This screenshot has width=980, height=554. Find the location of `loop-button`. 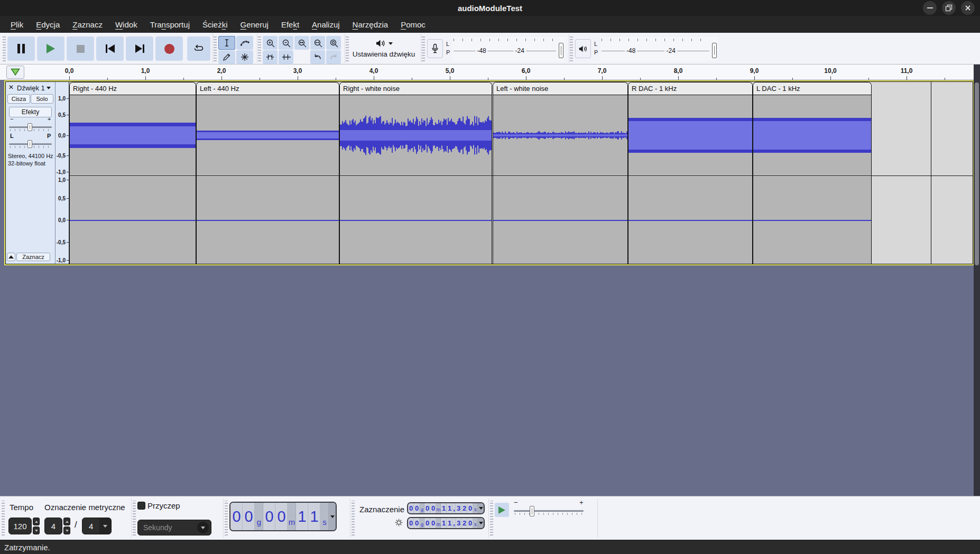

loop-button is located at coordinates (199, 49).